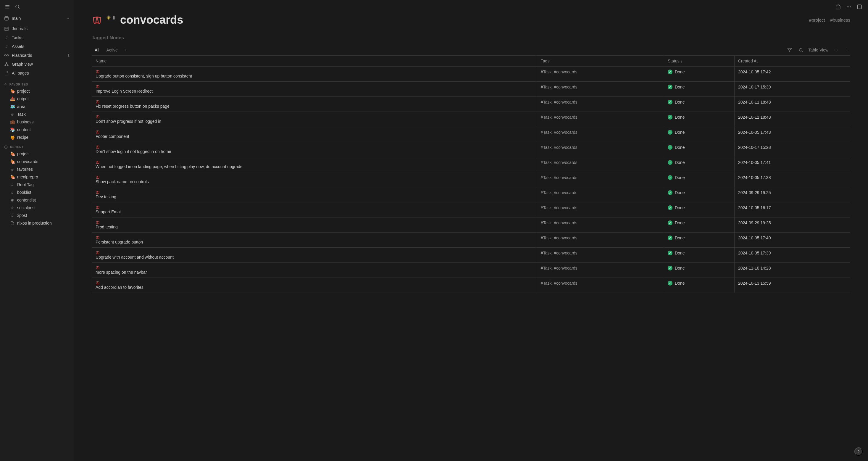 This screenshot has width=868, height=461. What do you see at coordinates (37, 192) in the screenshot?
I see `recent-item: #booklist` at bounding box center [37, 192].